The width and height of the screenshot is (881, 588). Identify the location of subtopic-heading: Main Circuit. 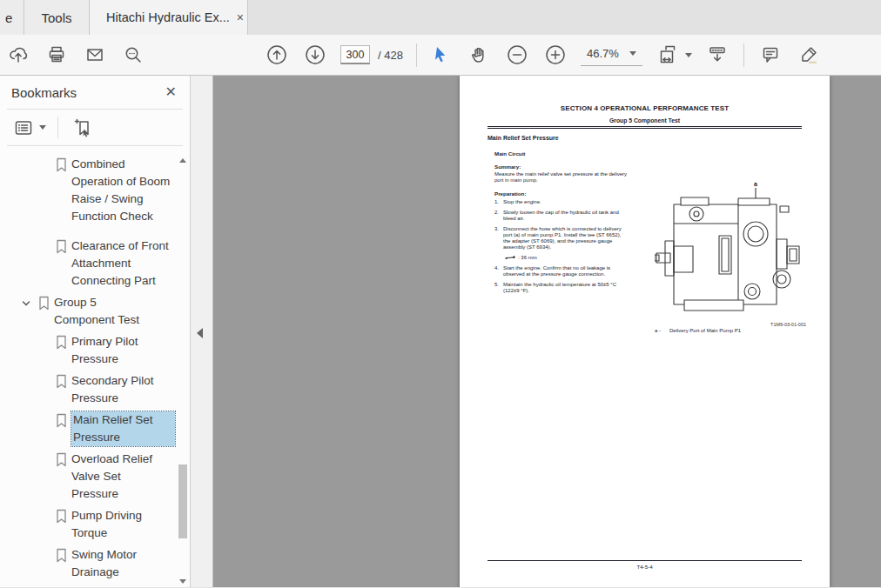
(562, 153).